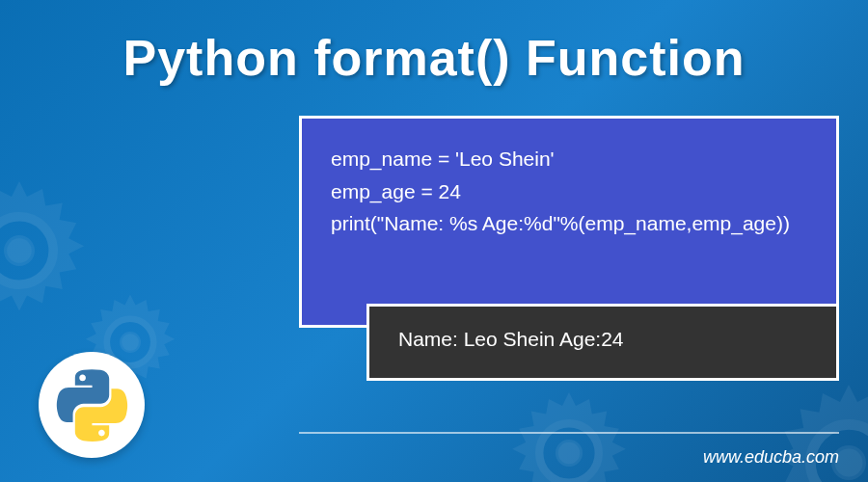 Image resolution: width=868 pixels, height=482 pixels. Describe the element at coordinates (569, 159) in the screenshot. I see `code-line: emp_name = 'Leo Shein'` at that location.